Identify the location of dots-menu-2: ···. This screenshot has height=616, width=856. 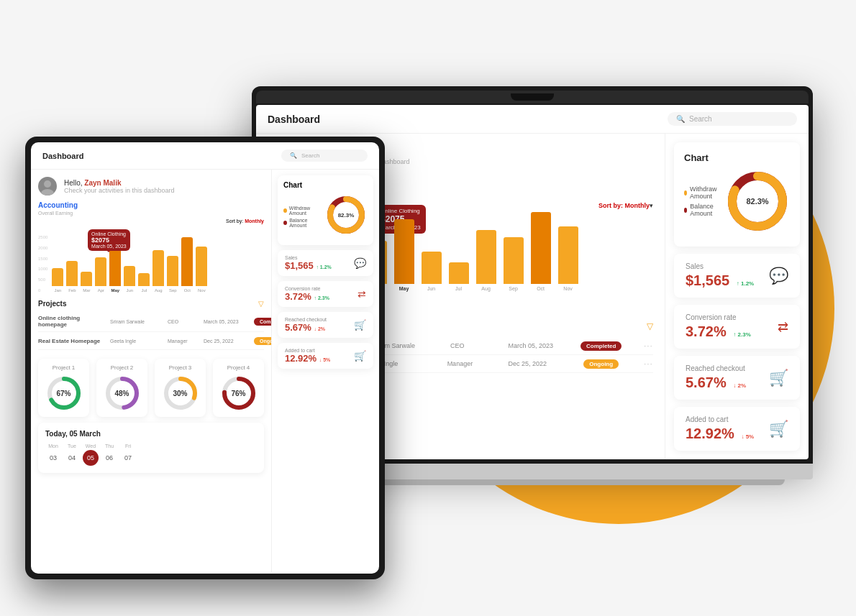
(649, 364).